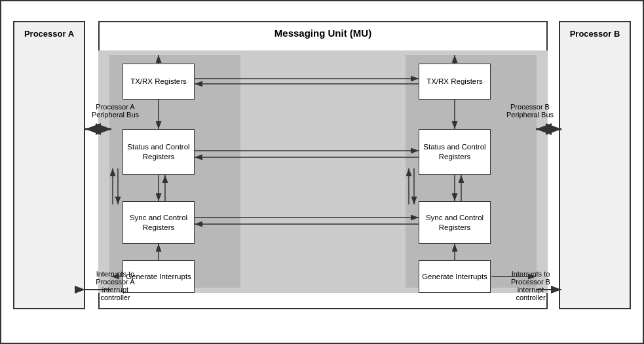  Describe the element at coordinates (455, 223) in the screenshot. I see `sync-right-box: Sync and Control Registers` at that location.